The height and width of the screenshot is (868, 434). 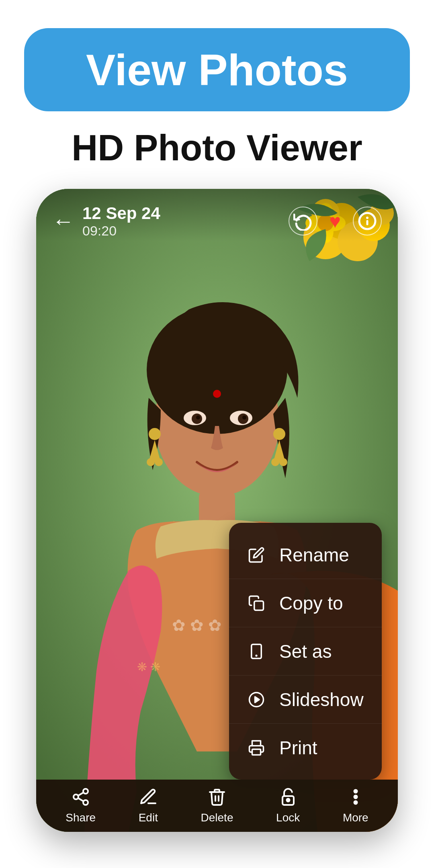 What do you see at coordinates (311, 603) in the screenshot?
I see `copy-to-label: Copy to` at bounding box center [311, 603].